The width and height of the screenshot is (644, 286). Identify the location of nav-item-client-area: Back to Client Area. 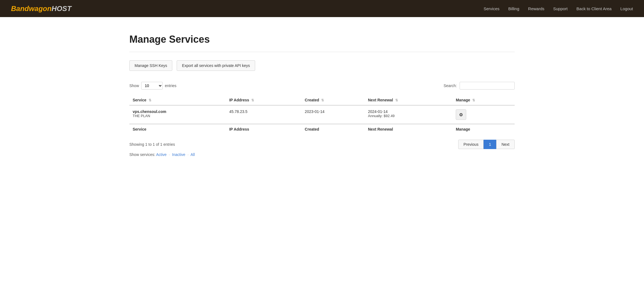
(594, 9).